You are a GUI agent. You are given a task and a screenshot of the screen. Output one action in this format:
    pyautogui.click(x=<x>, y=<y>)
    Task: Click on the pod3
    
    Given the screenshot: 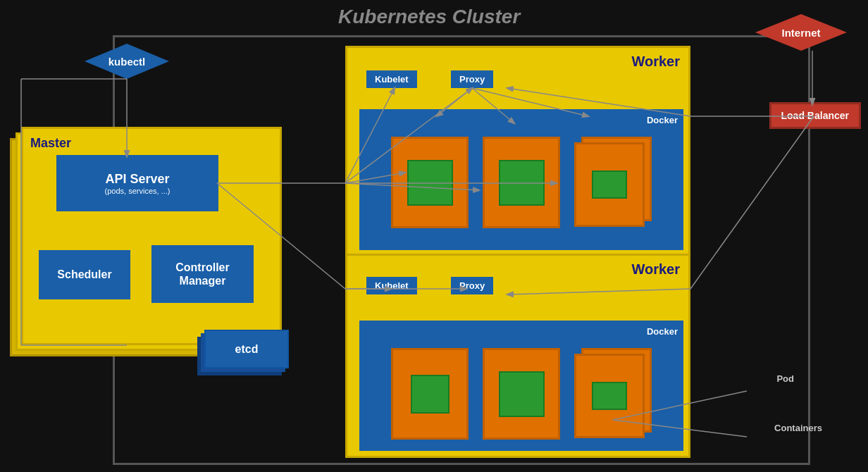 What is the action you would take?
    pyautogui.click(x=613, y=182)
    